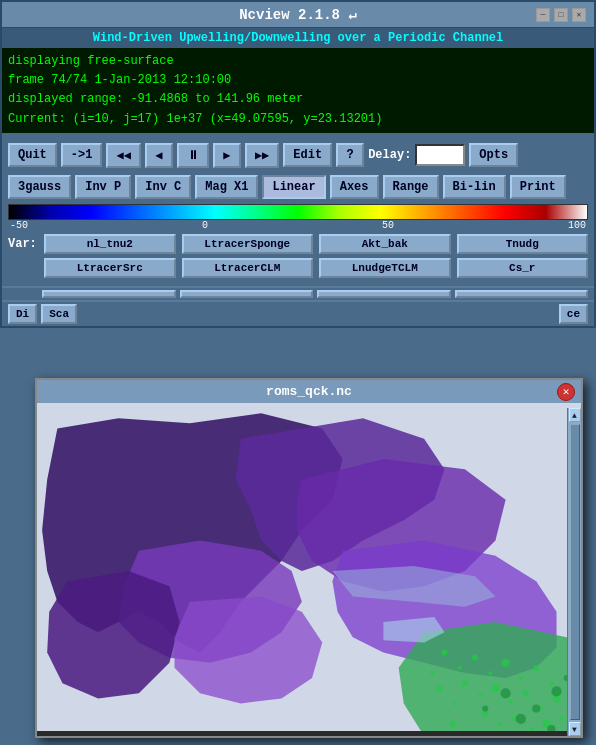 This screenshot has height=745, width=596. What do you see at coordinates (298, 187) in the screenshot?
I see `color-buttons-row: 3gauss Inv P Inv C Mag X1 Linear Axes Ra…` at bounding box center [298, 187].